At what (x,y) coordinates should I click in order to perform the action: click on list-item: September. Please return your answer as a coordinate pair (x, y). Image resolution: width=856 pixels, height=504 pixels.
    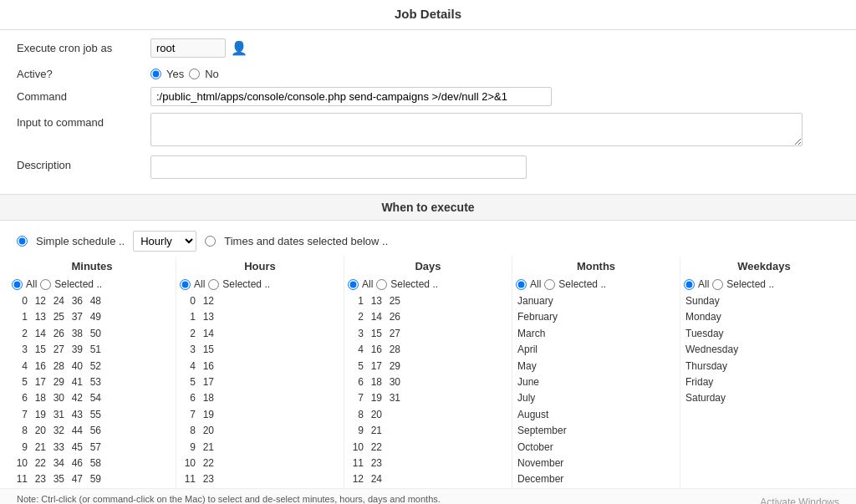
    Looking at the image, I should click on (596, 431).